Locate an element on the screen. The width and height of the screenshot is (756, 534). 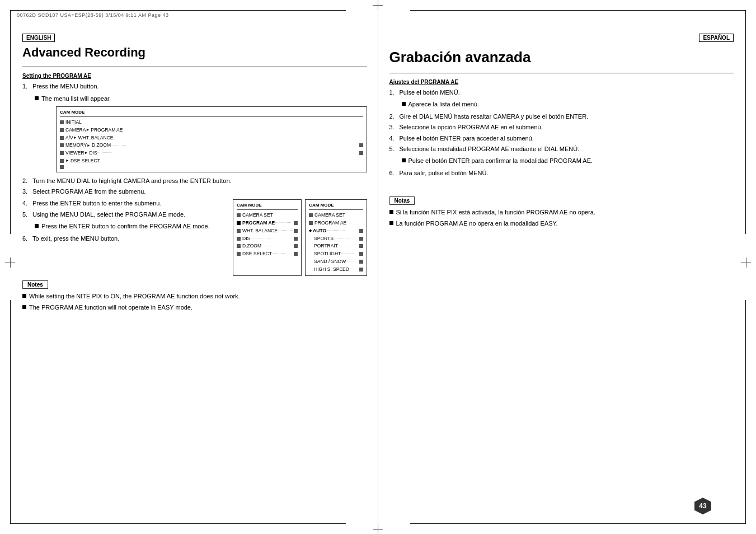
note-1: While setting the NITE PIX to ON, the PR… is located at coordinates (195, 297).